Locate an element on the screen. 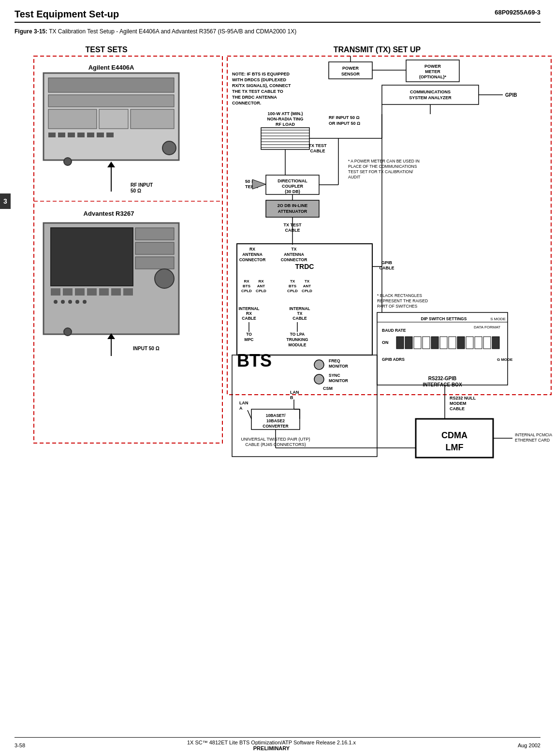 The height and width of the screenshot is (756, 555). svg-text: RF INPUT 50 Ω is located at coordinates (344, 118).